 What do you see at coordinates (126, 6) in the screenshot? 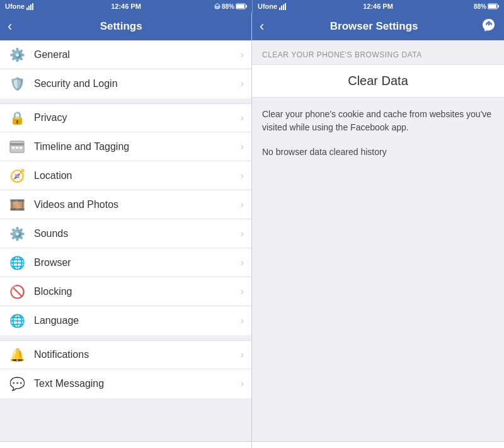
I see `time-left: 12:46 PM` at bounding box center [126, 6].